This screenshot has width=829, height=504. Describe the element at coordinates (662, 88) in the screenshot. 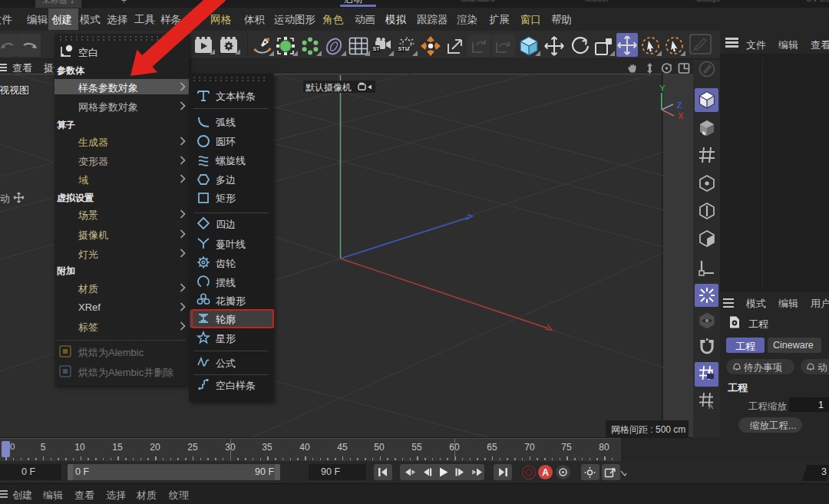

I see `svg-text: Y` at that location.